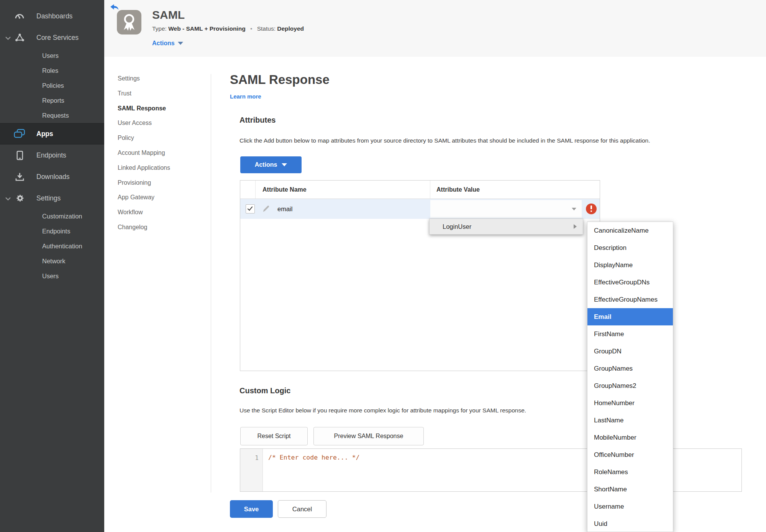 The width and height of the screenshot is (766, 532). Describe the element at coordinates (163, 43) in the screenshot. I see `header-actions-label: Actions` at that location.